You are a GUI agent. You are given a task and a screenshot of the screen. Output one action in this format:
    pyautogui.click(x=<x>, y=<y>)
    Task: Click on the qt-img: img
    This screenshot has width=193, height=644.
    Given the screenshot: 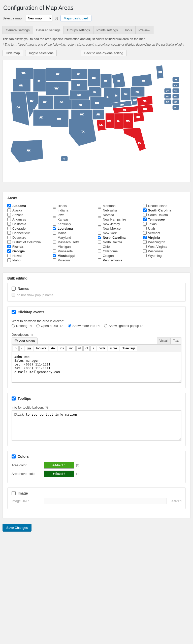 What is the action you would take?
    pyautogui.click(x=71, y=348)
    